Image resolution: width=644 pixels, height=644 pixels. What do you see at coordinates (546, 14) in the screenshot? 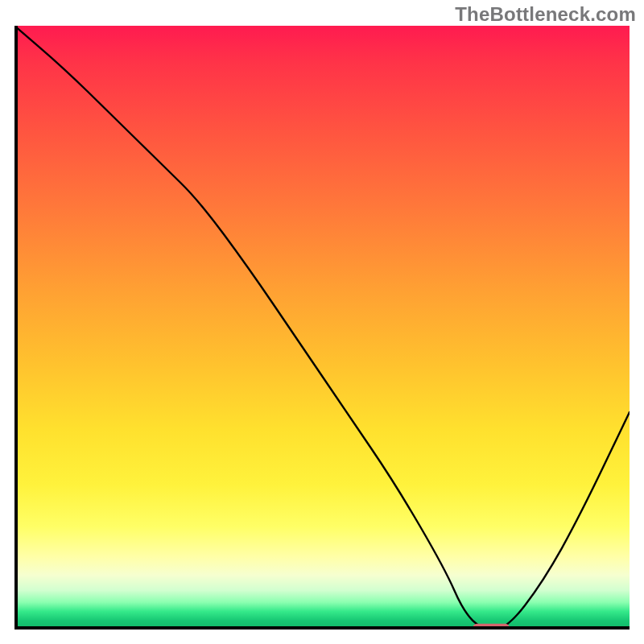
I see `watermark-text: TheBottleneck.com` at bounding box center [546, 14].